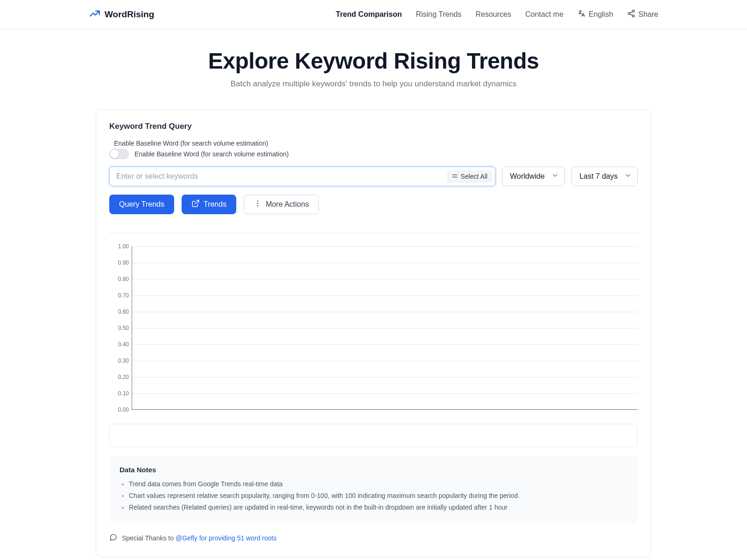 Image resolution: width=747 pixels, height=560 pixels. I want to click on baseline-field-label: Enable Baseline Word (for search volume …, so click(376, 143).